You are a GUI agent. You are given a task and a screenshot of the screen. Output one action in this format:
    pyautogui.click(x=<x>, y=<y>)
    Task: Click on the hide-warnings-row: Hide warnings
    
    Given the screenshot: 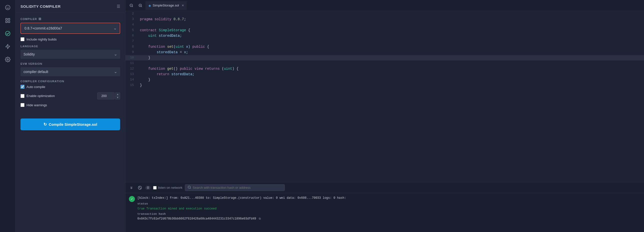 What is the action you would take?
    pyautogui.click(x=70, y=105)
    